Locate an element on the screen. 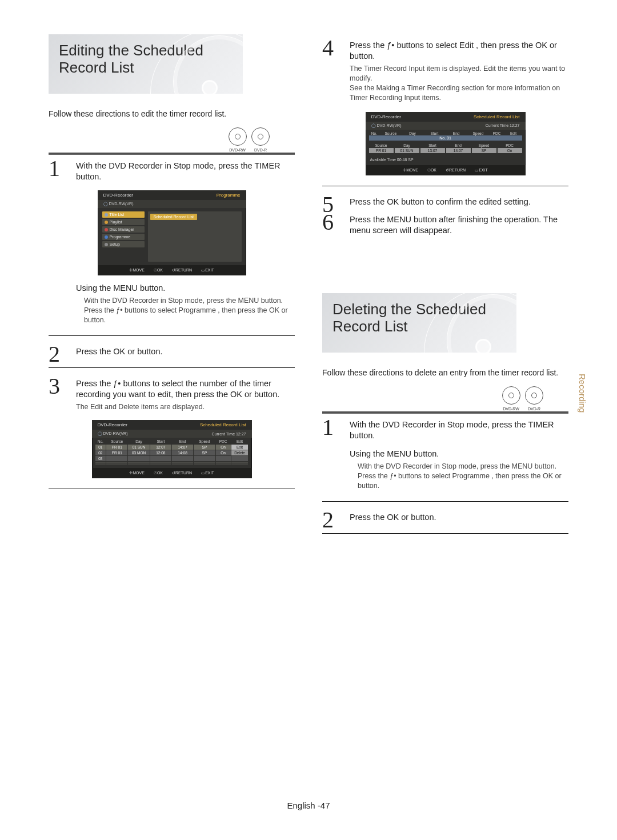  osd-edit-values: PR 01 01 SUN 13:07 14:07 SP On is located at coordinates (446, 151).